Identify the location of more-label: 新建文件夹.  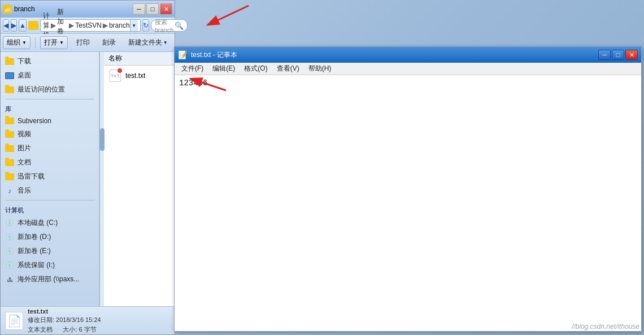
(145, 43).